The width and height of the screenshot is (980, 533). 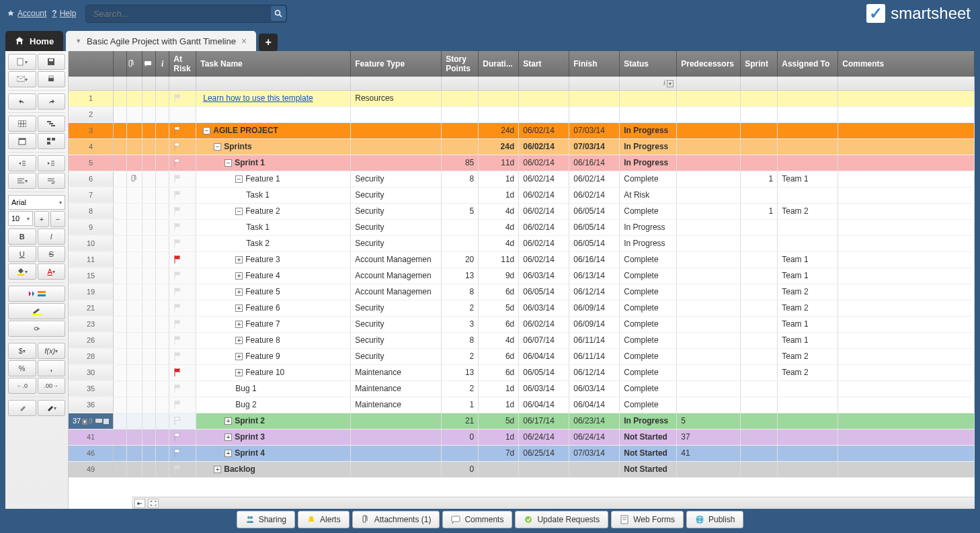 I want to click on row-number: 46, so click(x=91, y=453).